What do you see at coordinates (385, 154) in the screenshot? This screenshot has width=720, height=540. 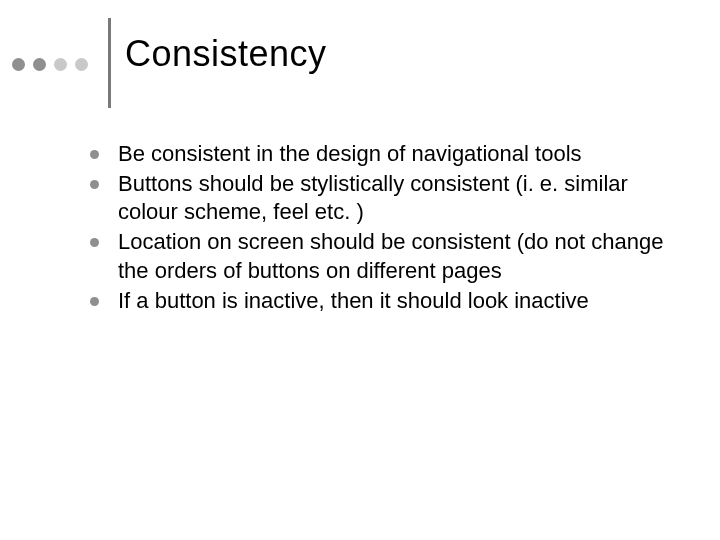 I see `list-item: Be consistent in the design of navigatio…` at bounding box center [385, 154].